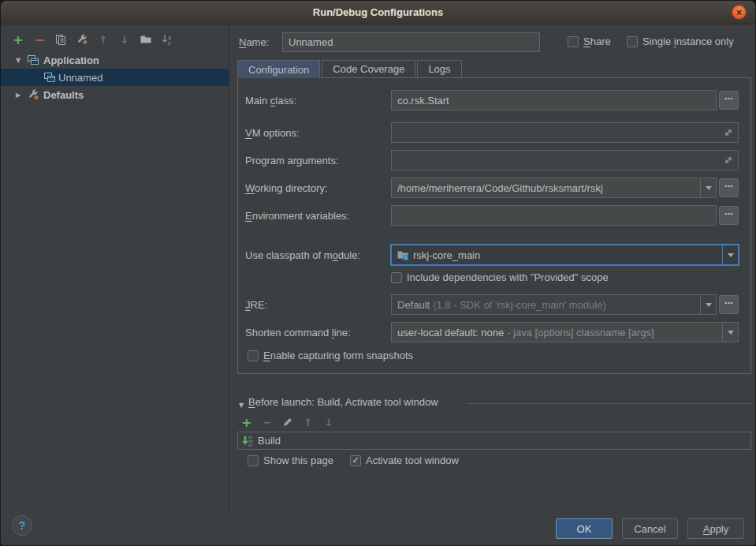 This screenshot has height=546, width=756. I want to click on apply-button: Apply, so click(716, 529).